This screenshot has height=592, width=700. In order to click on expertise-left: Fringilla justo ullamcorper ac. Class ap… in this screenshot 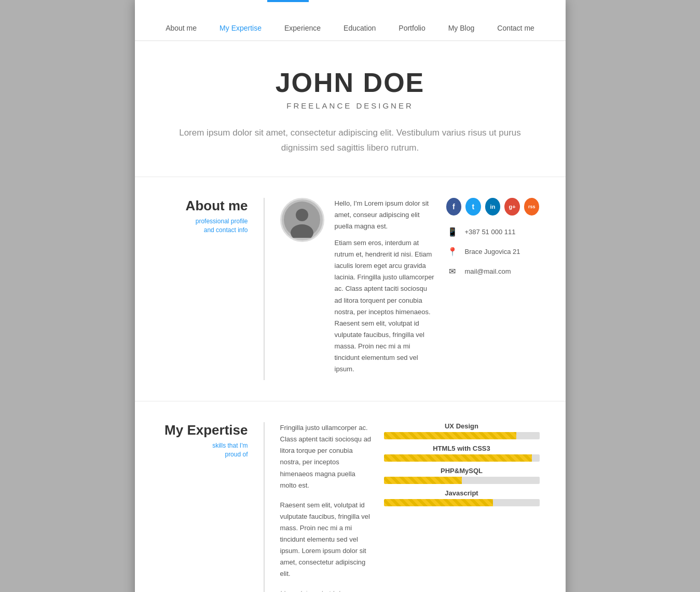, I will do `click(327, 507)`.